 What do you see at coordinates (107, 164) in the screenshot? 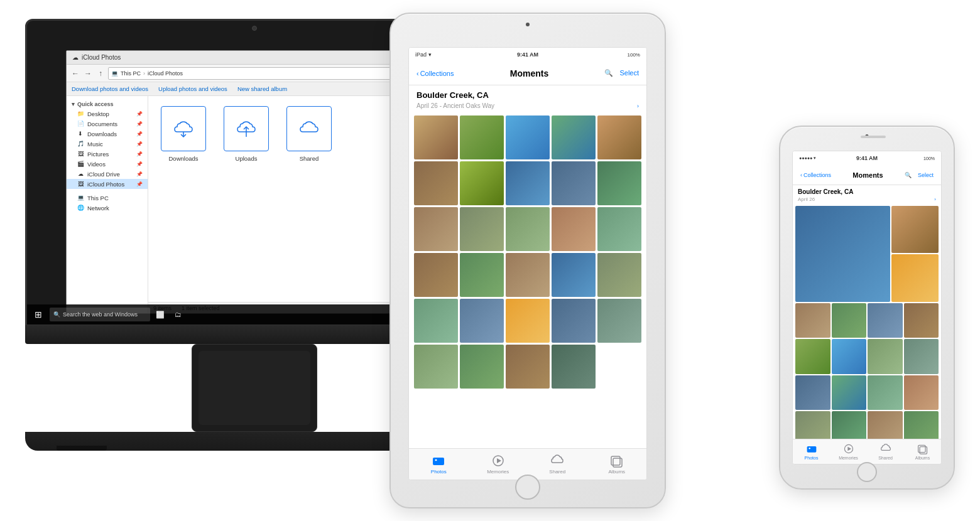
I see `sidebar-item-videos: 🎬 Videos 📌` at bounding box center [107, 164].